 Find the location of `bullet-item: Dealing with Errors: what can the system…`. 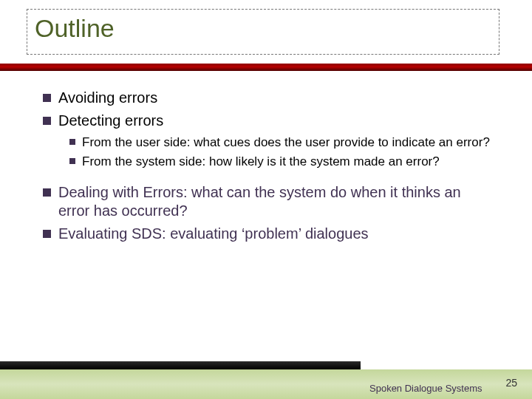

bullet-item: Dealing with Errors: what can the system… is located at coordinates (268, 202).